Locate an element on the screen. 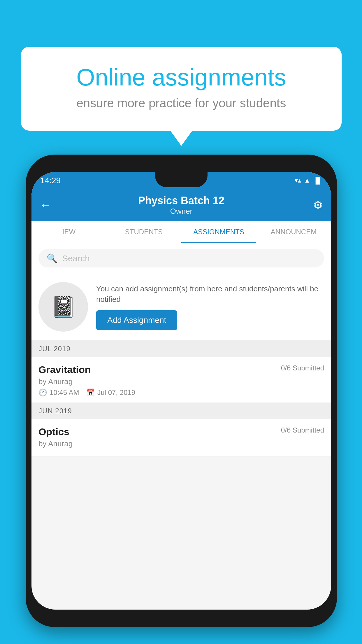  assignment-author-optics: by Anurag is located at coordinates (181, 444).